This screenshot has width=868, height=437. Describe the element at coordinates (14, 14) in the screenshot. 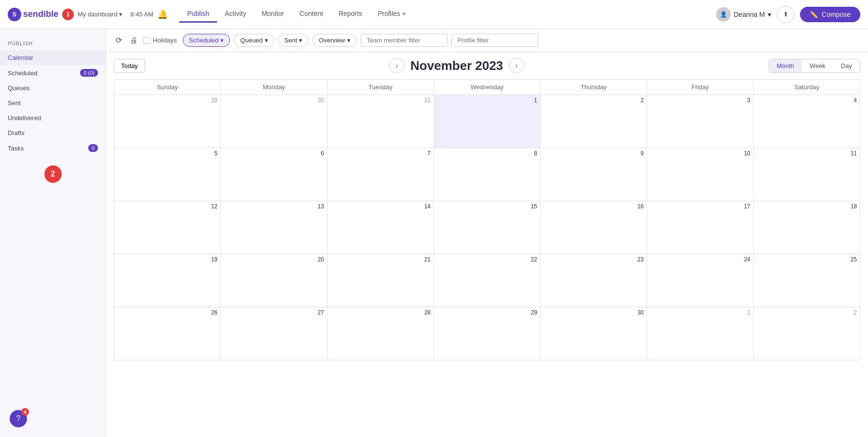

I see `logo-icon: S` at that location.